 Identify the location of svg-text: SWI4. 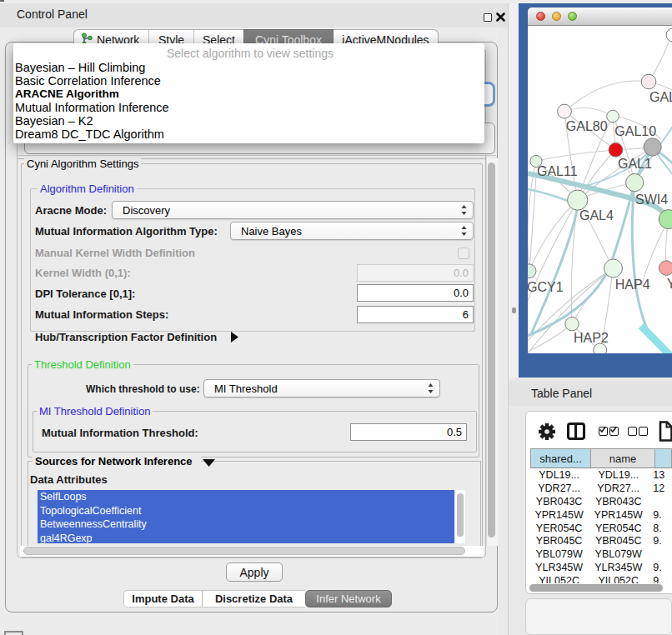
(652, 200).